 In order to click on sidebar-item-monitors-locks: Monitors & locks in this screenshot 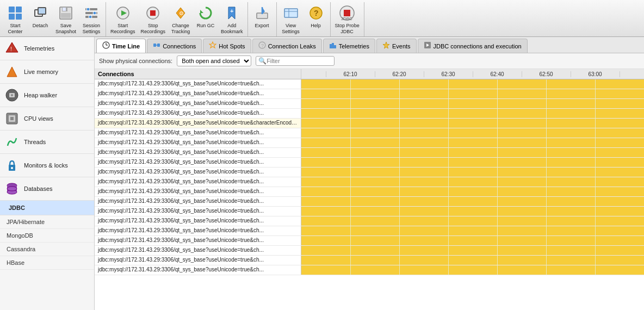, I will do `click(47, 165)`.